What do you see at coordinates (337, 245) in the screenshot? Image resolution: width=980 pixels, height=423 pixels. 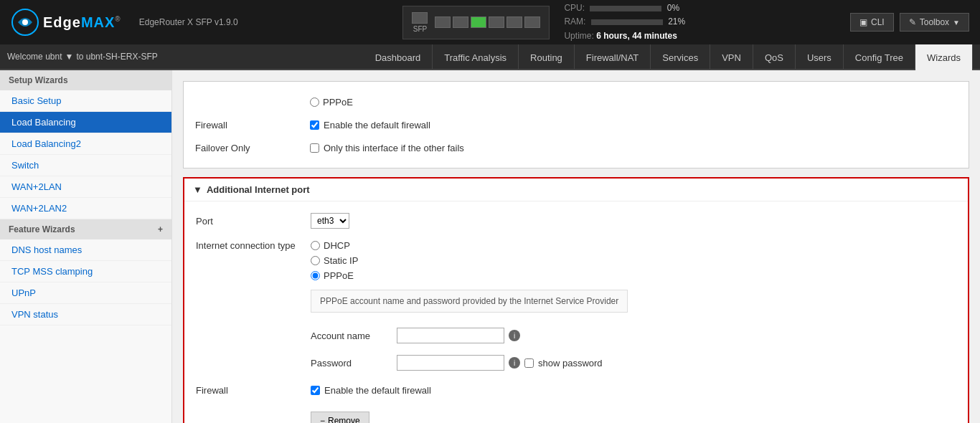 I see `dhcp-label: DHCP` at bounding box center [337, 245].